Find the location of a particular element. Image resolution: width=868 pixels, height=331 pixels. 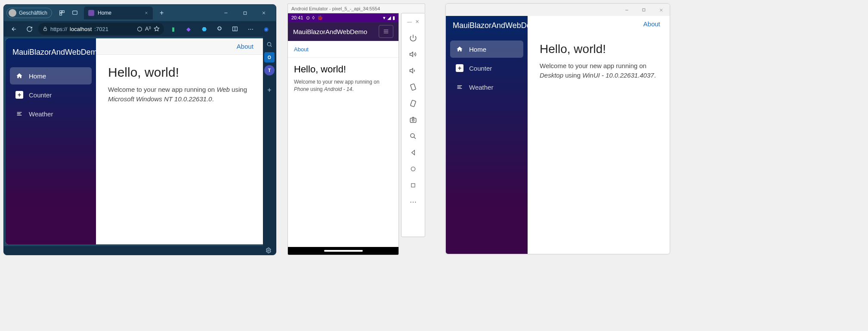

address-bar: https://localhost:7021 A)) is located at coordinates (101, 29).